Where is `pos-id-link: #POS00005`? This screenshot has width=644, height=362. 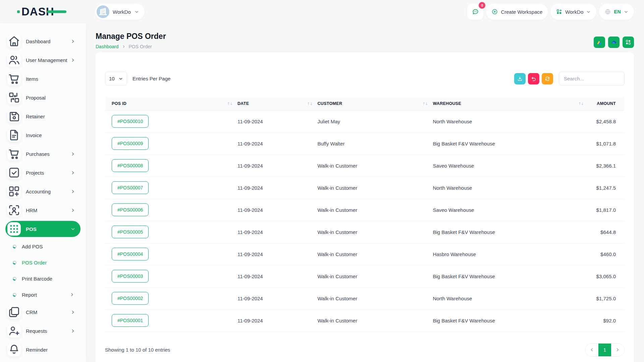 pos-id-link: #POS00005 is located at coordinates (130, 232).